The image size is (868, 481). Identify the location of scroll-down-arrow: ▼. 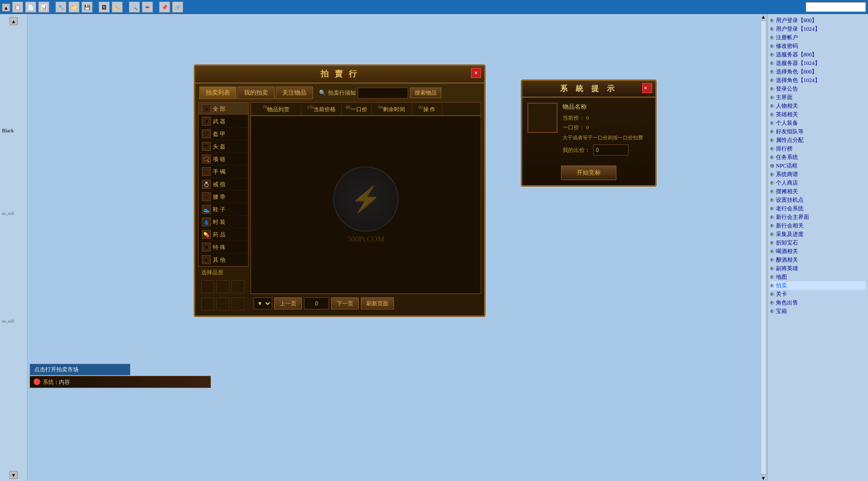
(763, 478).